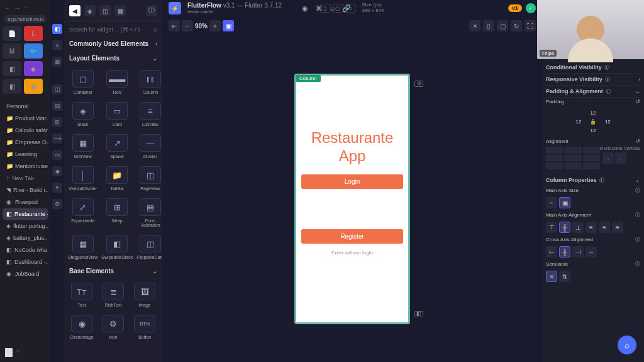 This screenshot has height=362, width=644. I want to click on device-desktop-icon: ▭, so click(350, 8).